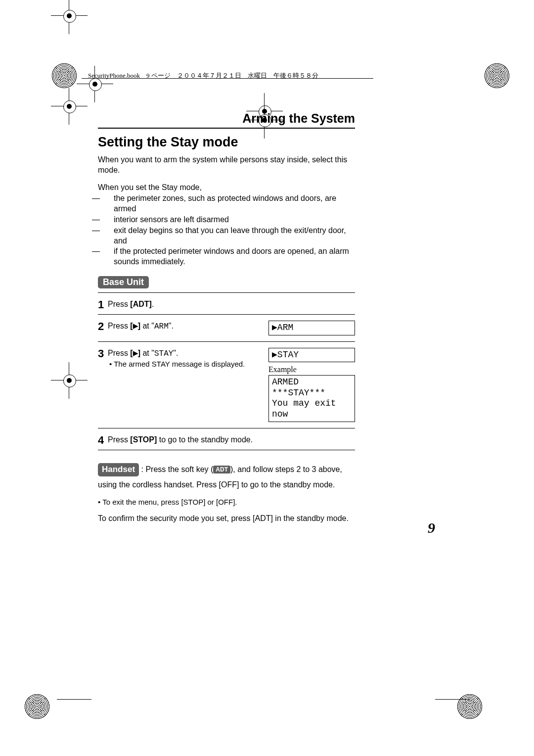  Describe the element at coordinates (312, 398) in the screenshot. I see `lcd-display-example: ARMED ***STAY*** You may exit now` at that location.